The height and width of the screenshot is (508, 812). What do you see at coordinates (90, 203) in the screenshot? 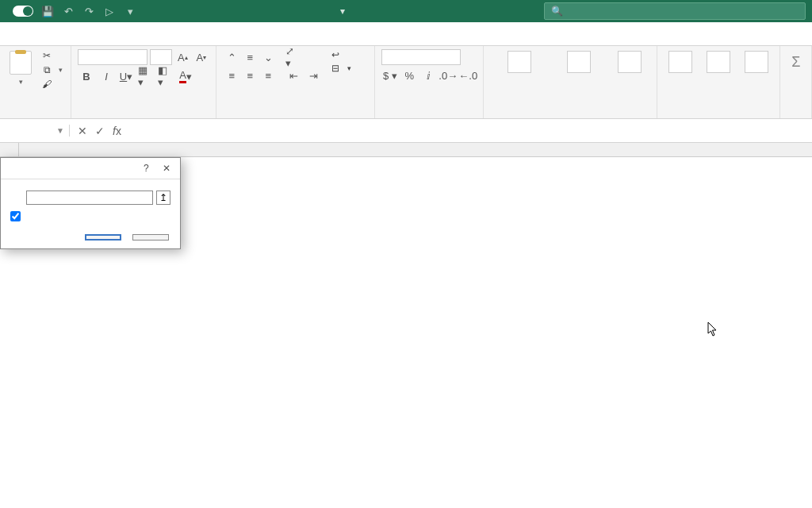
I see `create-table-dialog: ? ✕ ↥` at bounding box center [90, 203].